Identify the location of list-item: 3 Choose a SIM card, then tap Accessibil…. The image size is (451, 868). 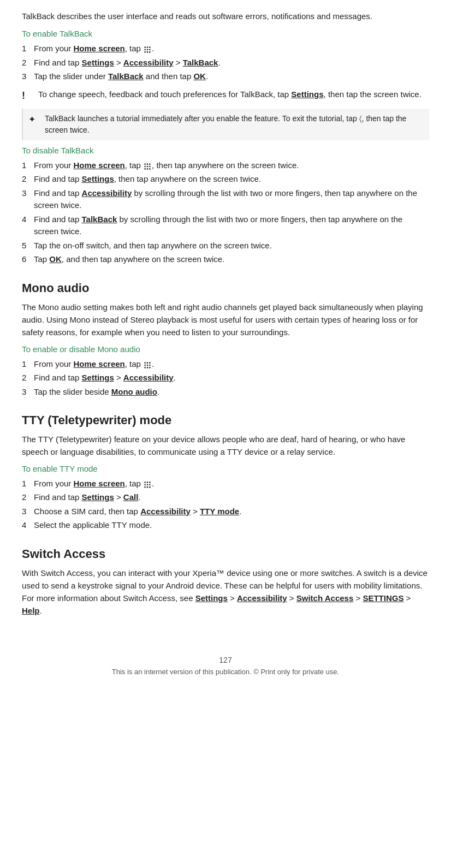
(226, 512).